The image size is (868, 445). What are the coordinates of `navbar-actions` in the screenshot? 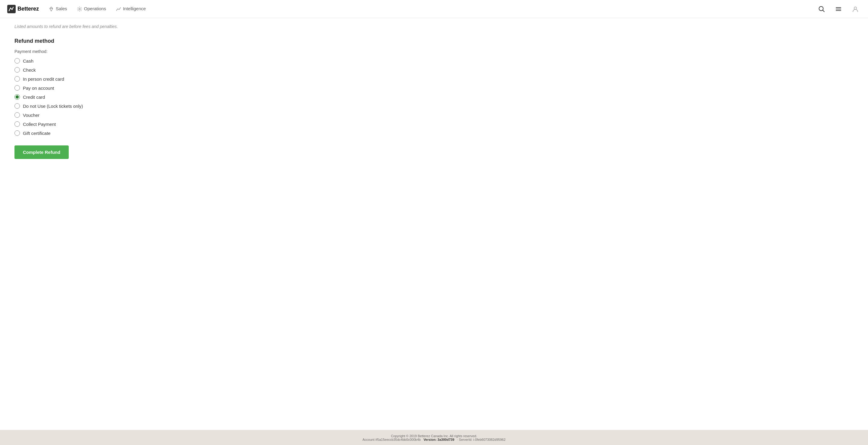 It's located at (838, 9).